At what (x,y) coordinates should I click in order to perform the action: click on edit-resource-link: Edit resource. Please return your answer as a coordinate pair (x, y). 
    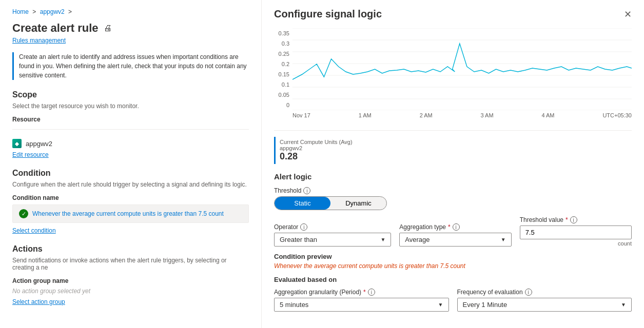
    Looking at the image, I should click on (130, 155).